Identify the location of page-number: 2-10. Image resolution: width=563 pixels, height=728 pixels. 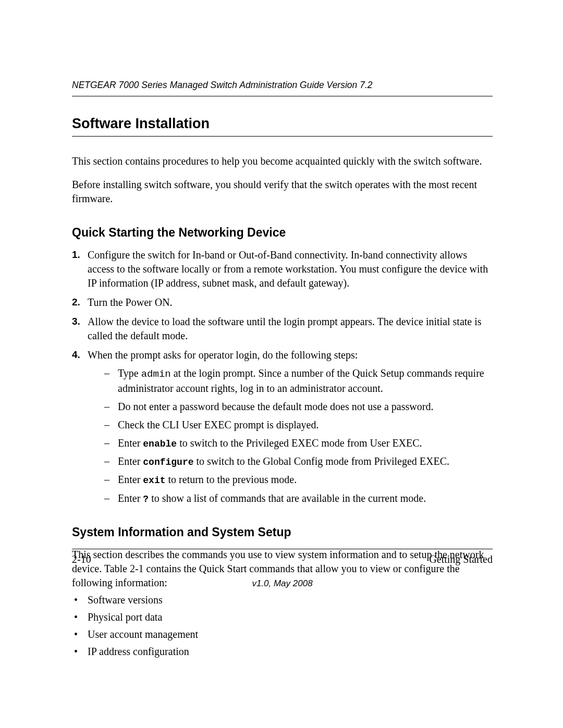
(81, 560).